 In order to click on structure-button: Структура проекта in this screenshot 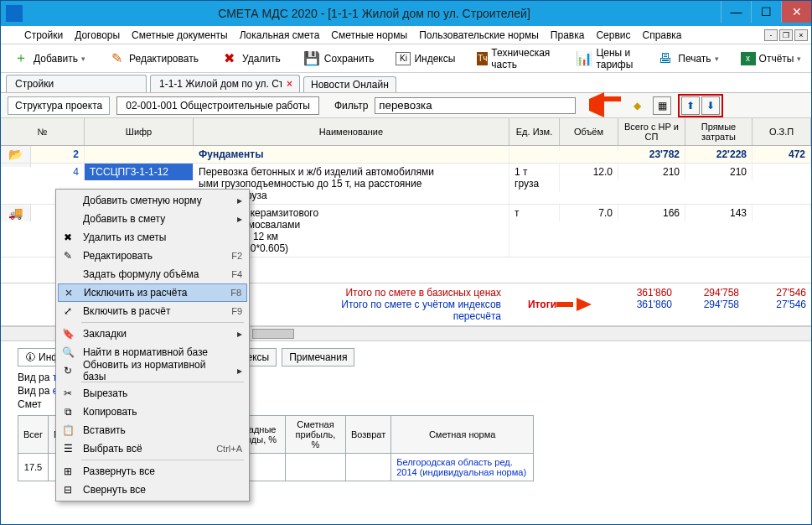, I will do `click(59, 106)`.